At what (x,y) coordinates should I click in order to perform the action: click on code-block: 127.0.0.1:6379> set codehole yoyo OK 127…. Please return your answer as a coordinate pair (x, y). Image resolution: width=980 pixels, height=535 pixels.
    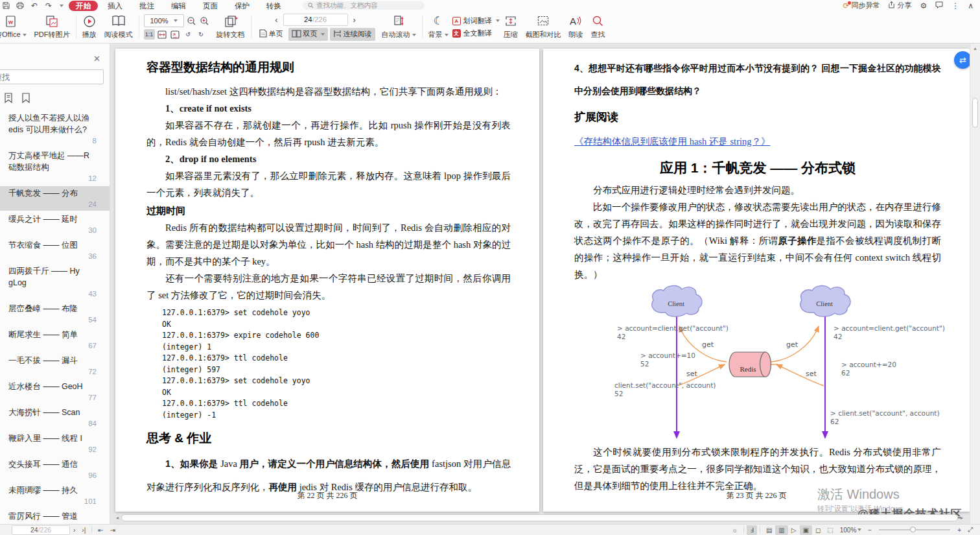
    Looking at the image, I should click on (336, 364).